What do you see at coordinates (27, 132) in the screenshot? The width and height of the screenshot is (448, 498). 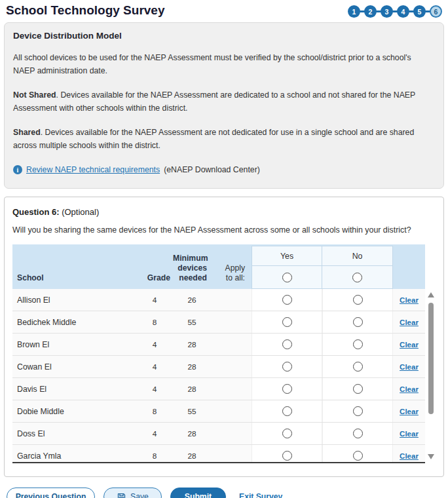 I see `shared-term: Shared` at bounding box center [27, 132].